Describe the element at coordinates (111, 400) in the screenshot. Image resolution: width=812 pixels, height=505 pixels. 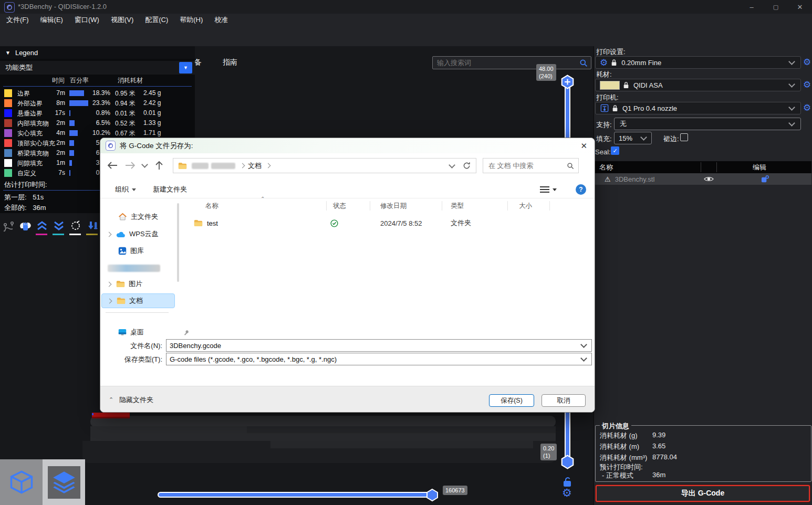
I see `hide-folders-chevron-icon: ⌃` at that location.